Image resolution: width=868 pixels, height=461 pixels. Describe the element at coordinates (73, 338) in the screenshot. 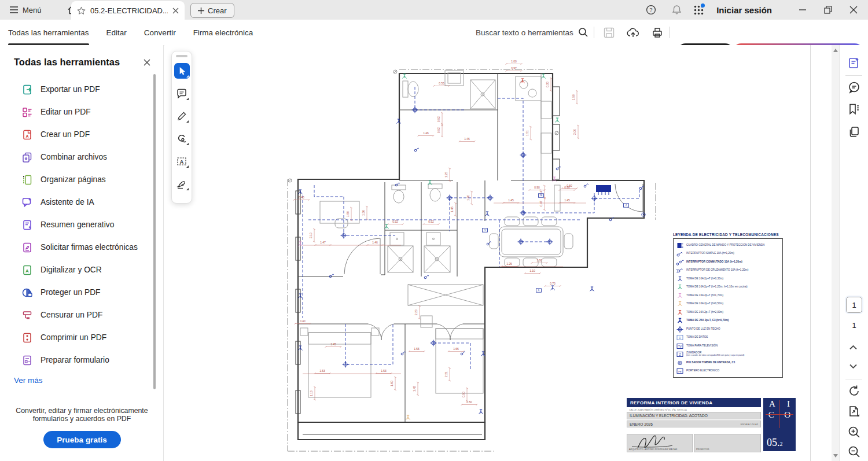

I see `tool-item-label: Comprimir un PDF` at that location.